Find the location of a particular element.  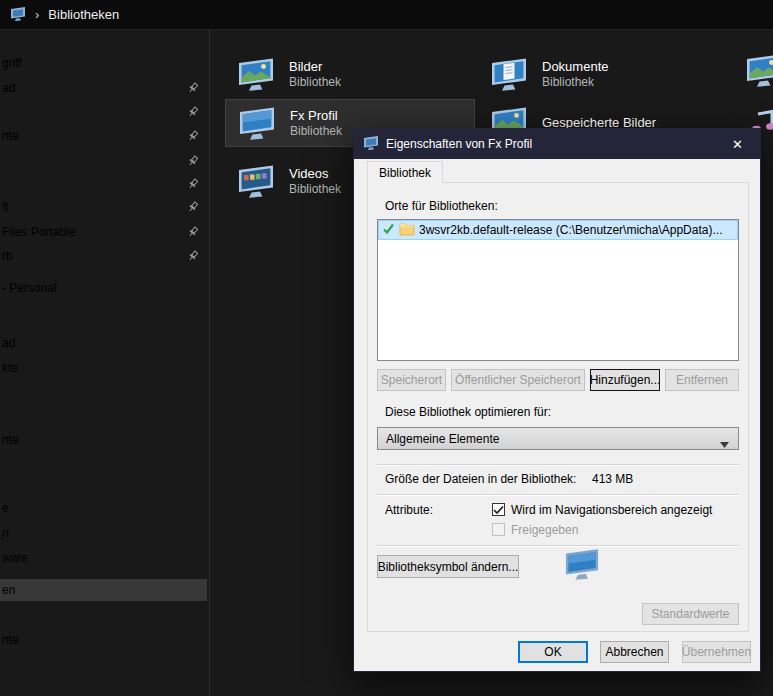

abbrechen-button: Abbrechen is located at coordinates (634, 652).